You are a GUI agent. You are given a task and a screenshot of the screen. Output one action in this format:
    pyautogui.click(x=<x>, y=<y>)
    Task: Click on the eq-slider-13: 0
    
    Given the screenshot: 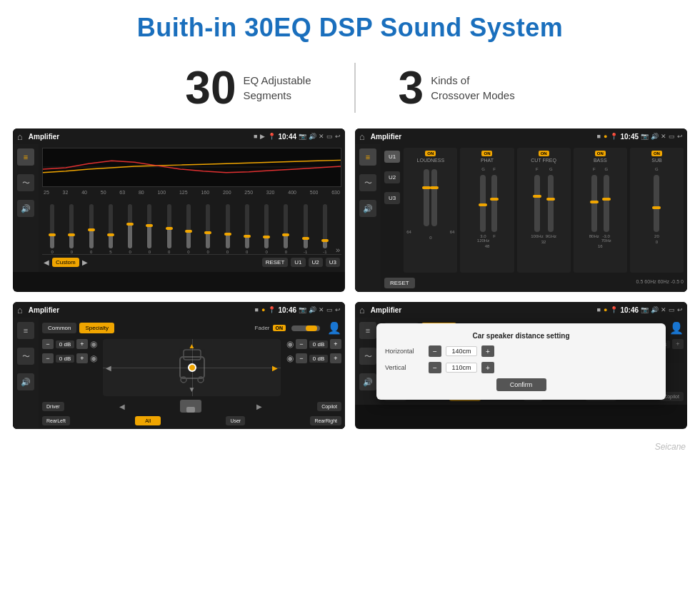 What is the action you would take?
    pyautogui.click(x=286, y=229)
    